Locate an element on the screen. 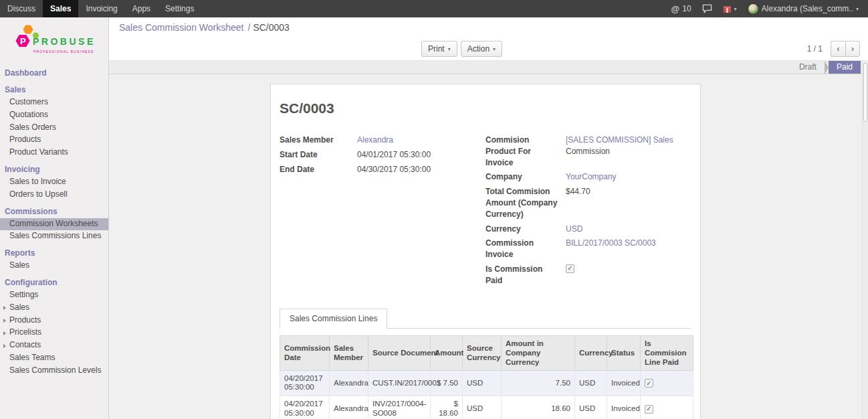 This screenshot has width=868, height=419. sidebar-item-products: Products is located at coordinates (54, 141).